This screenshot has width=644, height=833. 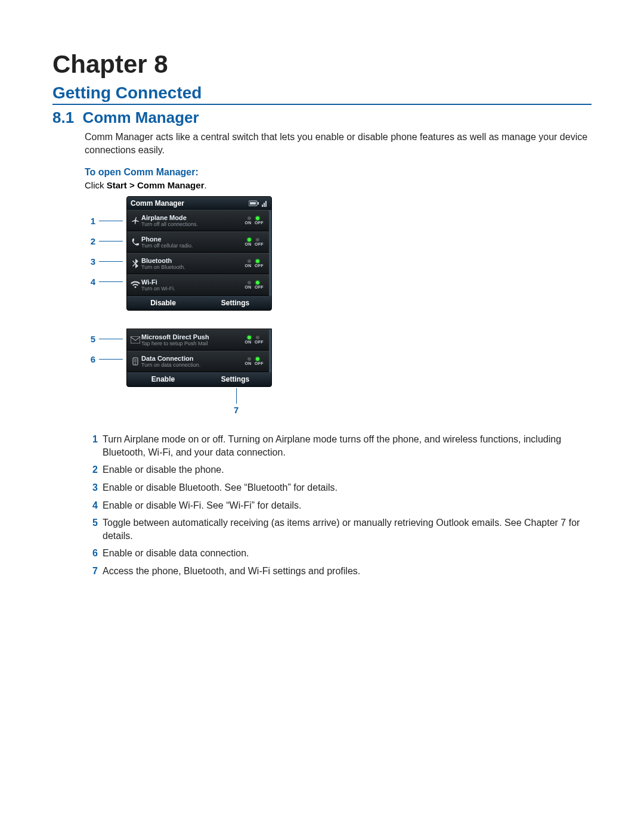 What do you see at coordinates (322, 94) in the screenshot?
I see `chapter-subtitle: Getting Connected` at bounding box center [322, 94].